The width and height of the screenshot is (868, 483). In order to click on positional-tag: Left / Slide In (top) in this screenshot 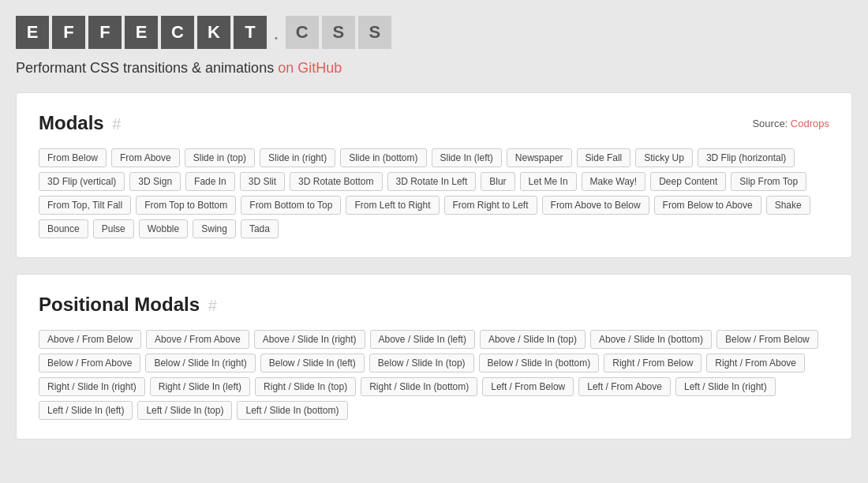, I will do `click(185, 410)`.